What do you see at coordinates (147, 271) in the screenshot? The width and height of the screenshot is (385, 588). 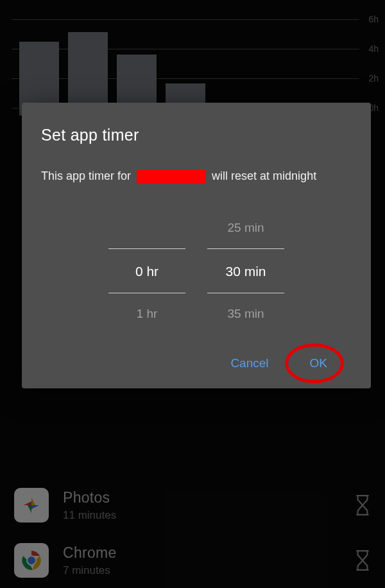 I see `hours-picker-column: 0 hr 1 hr` at bounding box center [147, 271].